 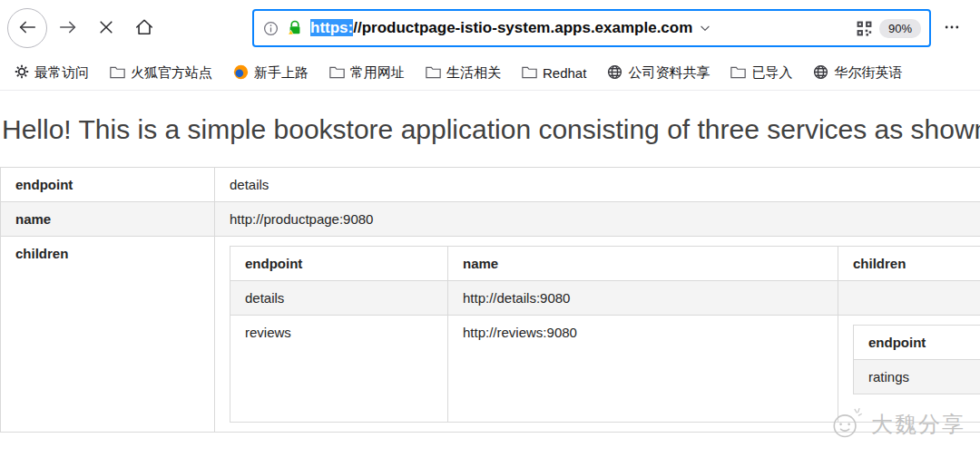 I want to click on table-row-endpoint: endpoint details, so click(x=490, y=185).